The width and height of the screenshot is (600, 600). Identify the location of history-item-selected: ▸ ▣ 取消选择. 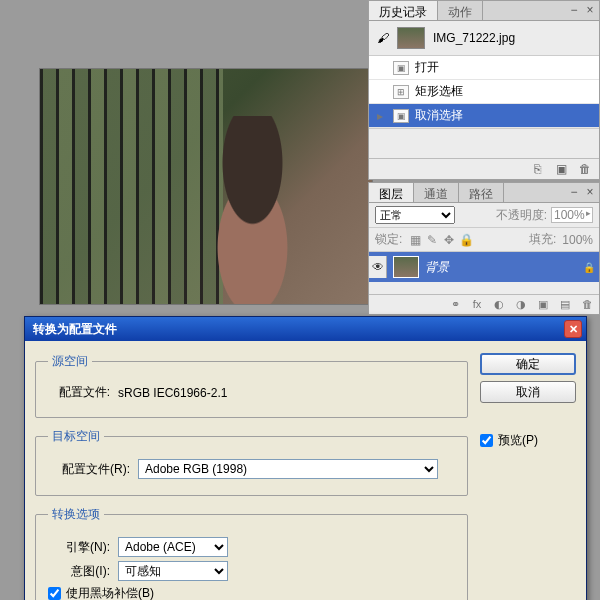
(484, 116).